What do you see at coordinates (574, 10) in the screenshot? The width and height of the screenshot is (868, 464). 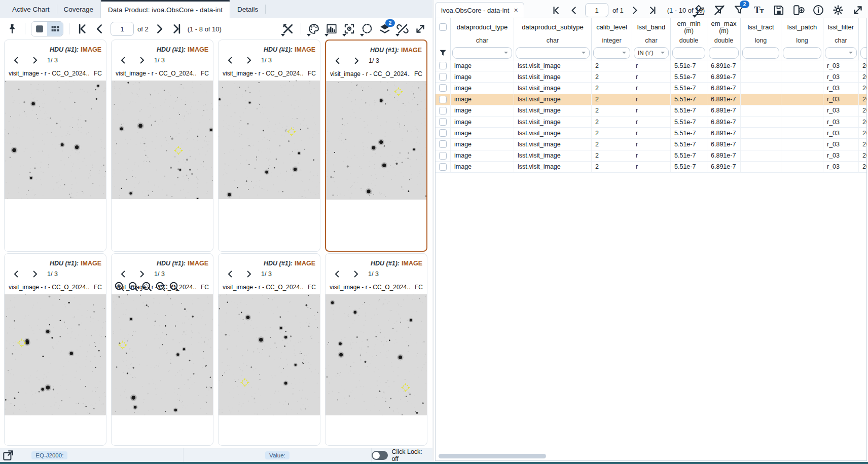 I see `table-prev-page-icon` at bounding box center [574, 10].